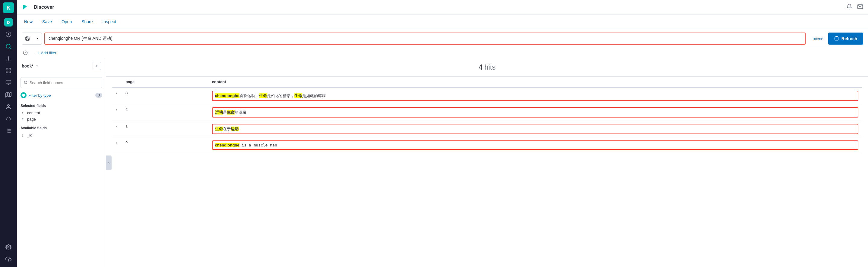  Describe the element at coordinates (8, 34) in the screenshot. I see `nav-icon-recent` at that location.